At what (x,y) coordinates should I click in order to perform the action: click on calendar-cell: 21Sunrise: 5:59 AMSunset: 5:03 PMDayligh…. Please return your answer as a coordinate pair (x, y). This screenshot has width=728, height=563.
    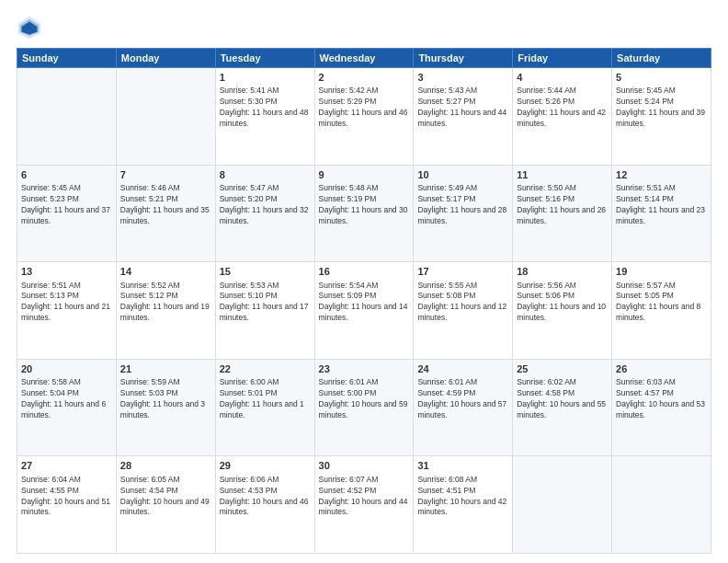
    Looking at the image, I should click on (165, 408).